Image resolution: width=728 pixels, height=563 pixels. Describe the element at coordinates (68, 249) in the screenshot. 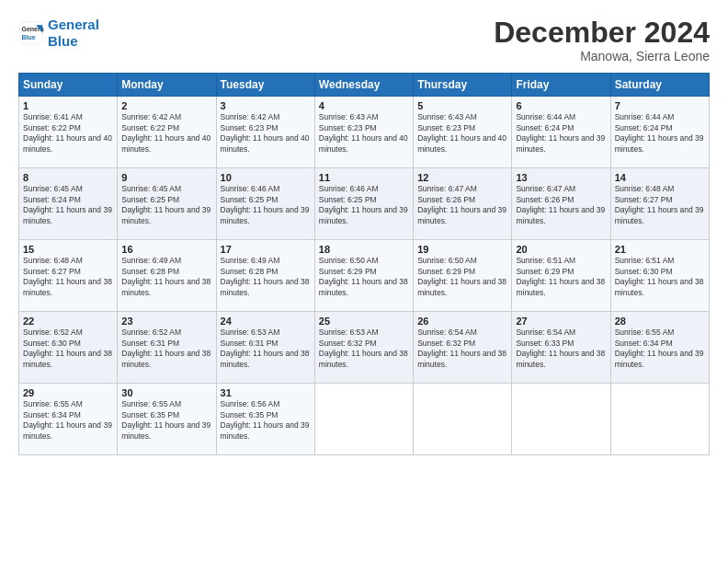

I see `day-number: 15` at that location.